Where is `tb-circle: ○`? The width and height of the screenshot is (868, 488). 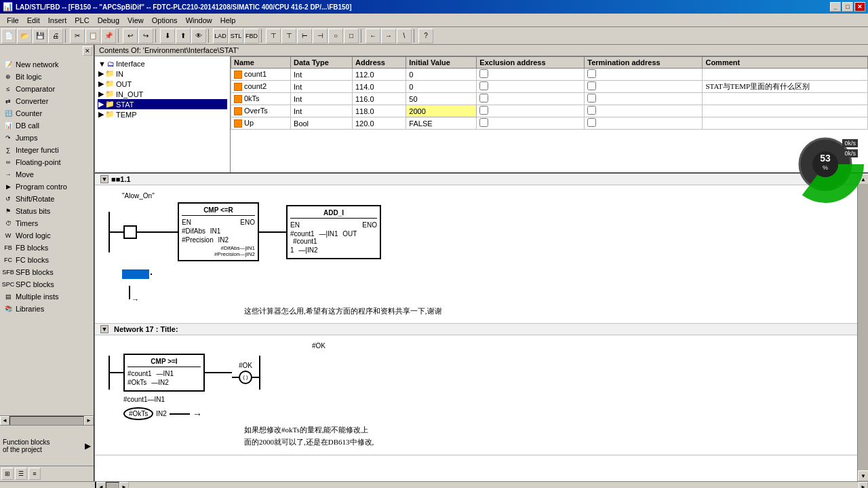 tb-circle: ○ is located at coordinates (336, 36).